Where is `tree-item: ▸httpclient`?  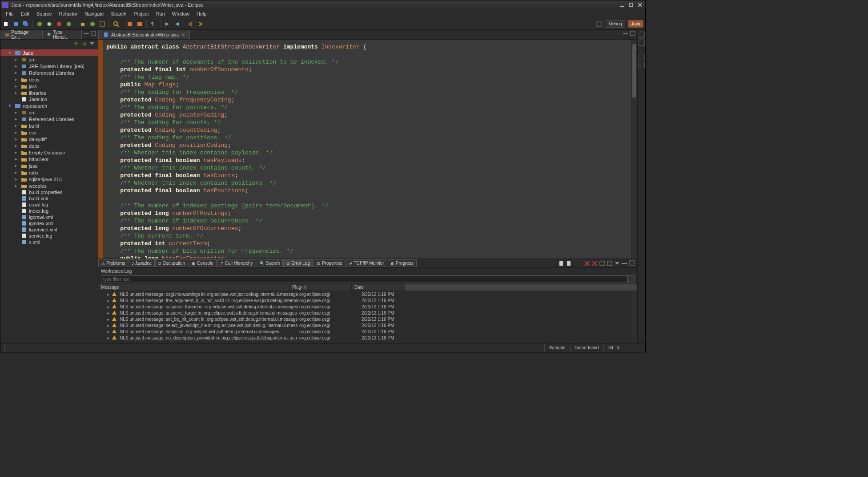
tree-item: ▸httpclient is located at coordinates (49, 159).